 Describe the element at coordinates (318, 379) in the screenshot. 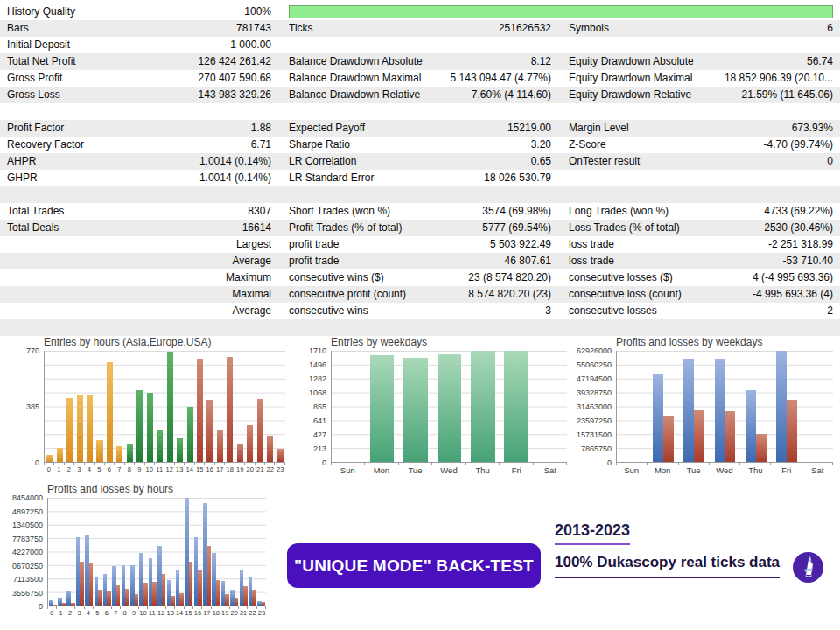

I see `y-axis-label: 1282` at that location.